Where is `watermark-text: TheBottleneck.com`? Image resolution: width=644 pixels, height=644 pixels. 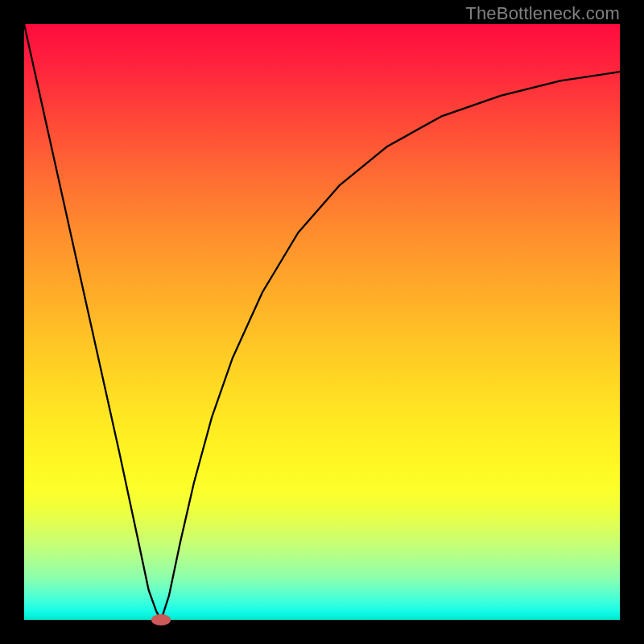 watermark-text: TheBottleneck.com is located at coordinates (543, 14).